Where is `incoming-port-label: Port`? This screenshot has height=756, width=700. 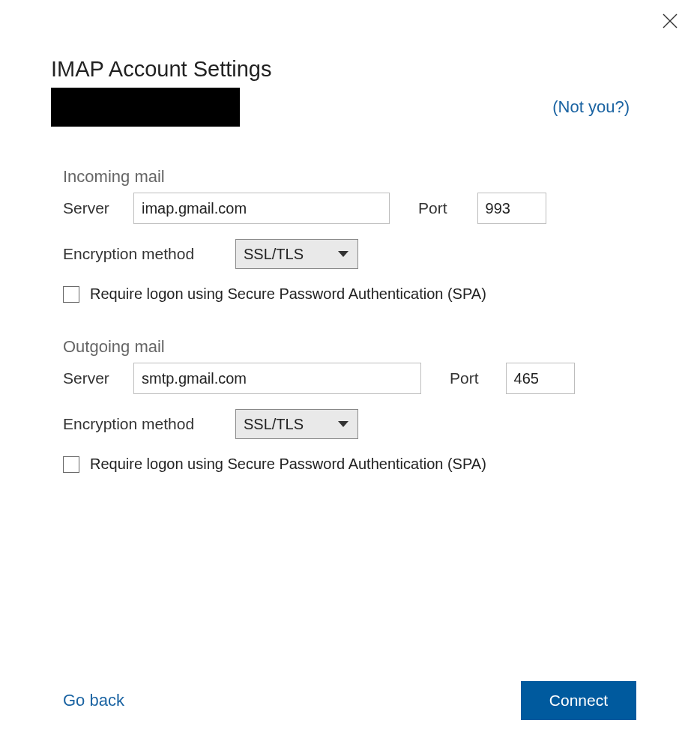
incoming-port-label: Port is located at coordinates (433, 208).